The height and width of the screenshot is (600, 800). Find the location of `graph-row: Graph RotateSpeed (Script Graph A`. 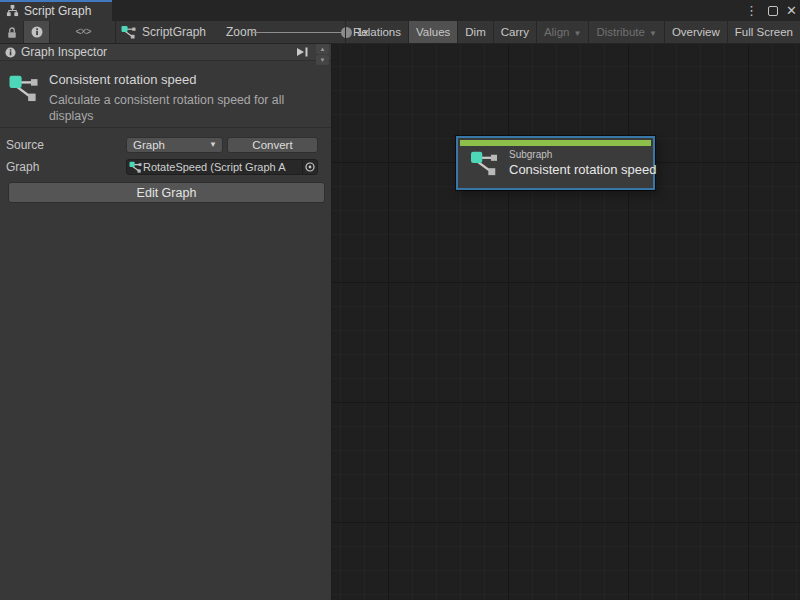

graph-row: Graph RotateSpeed (Script Graph A is located at coordinates (166, 167).